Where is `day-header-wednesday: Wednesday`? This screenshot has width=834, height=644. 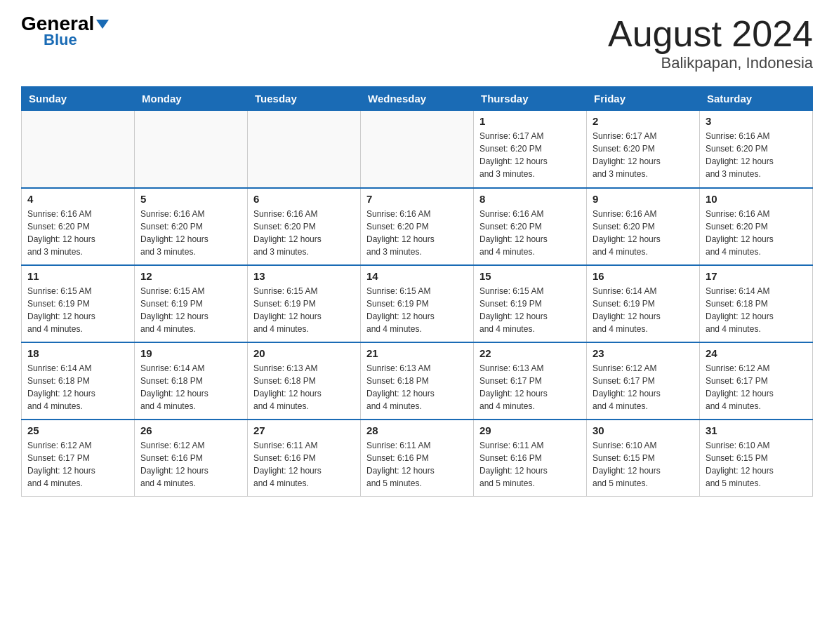 day-header-wednesday: Wednesday is located at coordinates (417, 99).